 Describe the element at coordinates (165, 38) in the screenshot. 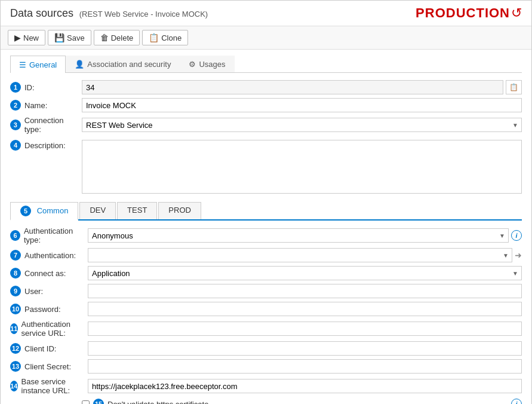

I see `clone-button: 📋 Clone` at that location.